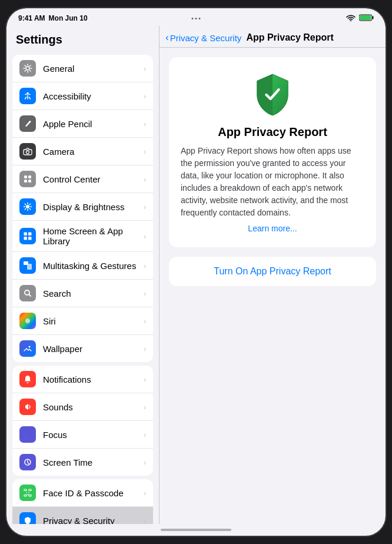  Describe the element at coordinates (28, 151) in the screenshot. I see `camera-icon` at that location.